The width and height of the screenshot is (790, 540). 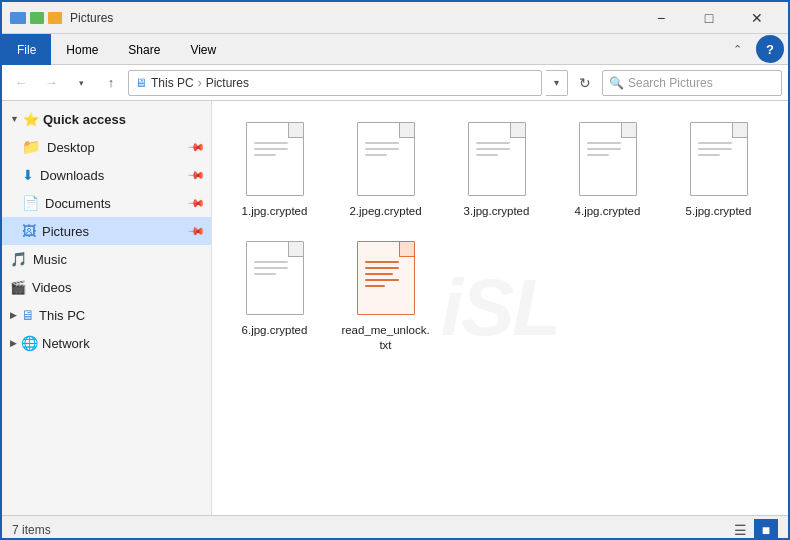 What do you see at coordinates (753, 530) in the screenshot?
I see `view-controls: ☰ ■` at bounding box center [753, 530].